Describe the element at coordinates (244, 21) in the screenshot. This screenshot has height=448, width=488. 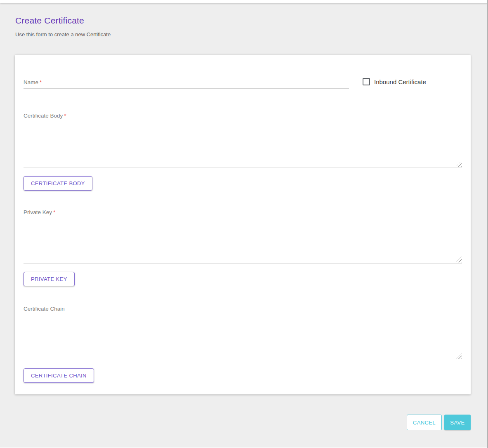
I see `page-title: Create Certificate` at that location.